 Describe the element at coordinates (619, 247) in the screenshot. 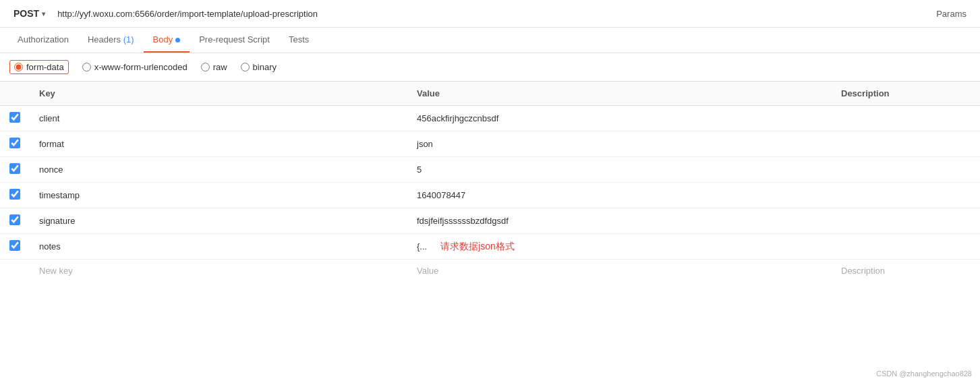

I see `row-value: {...请求数据json格式` at that location.